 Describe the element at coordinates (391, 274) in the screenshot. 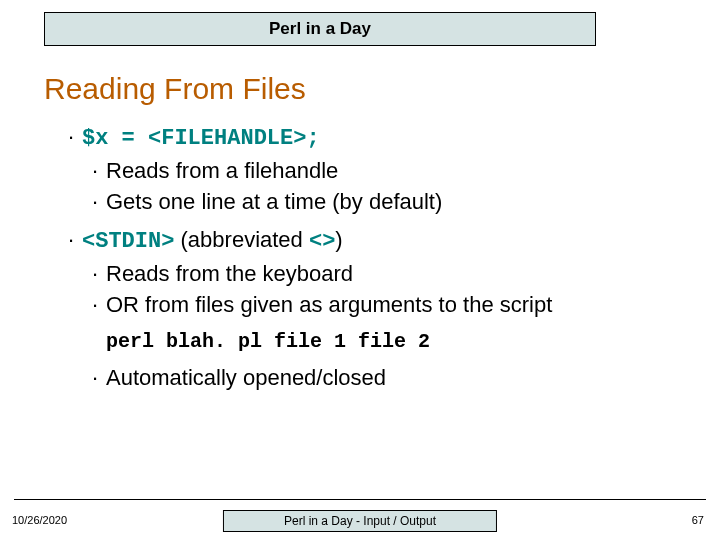

I see `bullet-level2: Reads from the keyboard` at that location.